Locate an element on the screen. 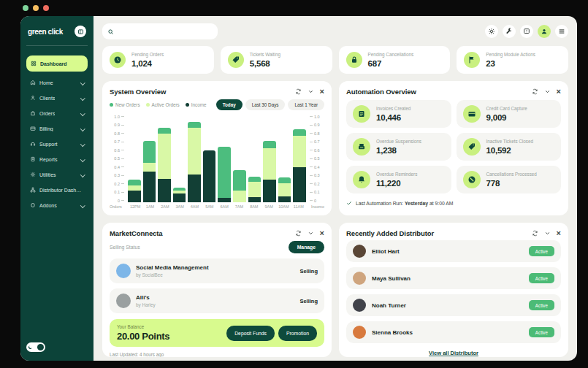  sidebar-item-billing: Billing is located at coordinates (57, 129).